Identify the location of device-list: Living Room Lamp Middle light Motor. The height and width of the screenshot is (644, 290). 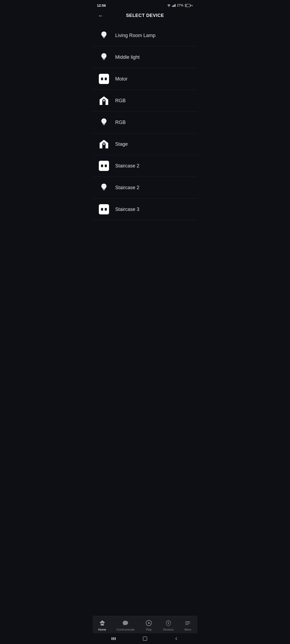
(145, 122).